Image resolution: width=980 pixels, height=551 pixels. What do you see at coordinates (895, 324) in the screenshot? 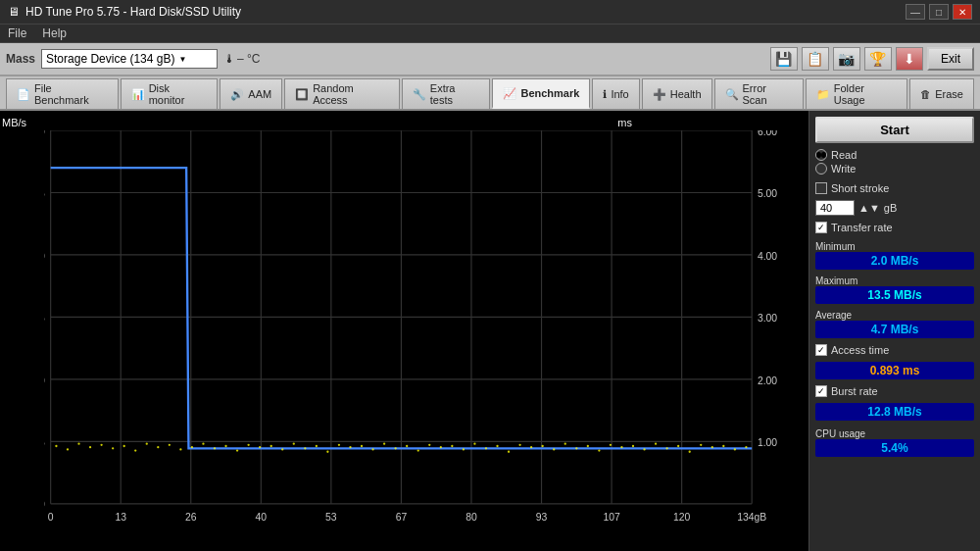
I see `stat-average: Average 4.7 MB/s` at bounding box center [895, 324].